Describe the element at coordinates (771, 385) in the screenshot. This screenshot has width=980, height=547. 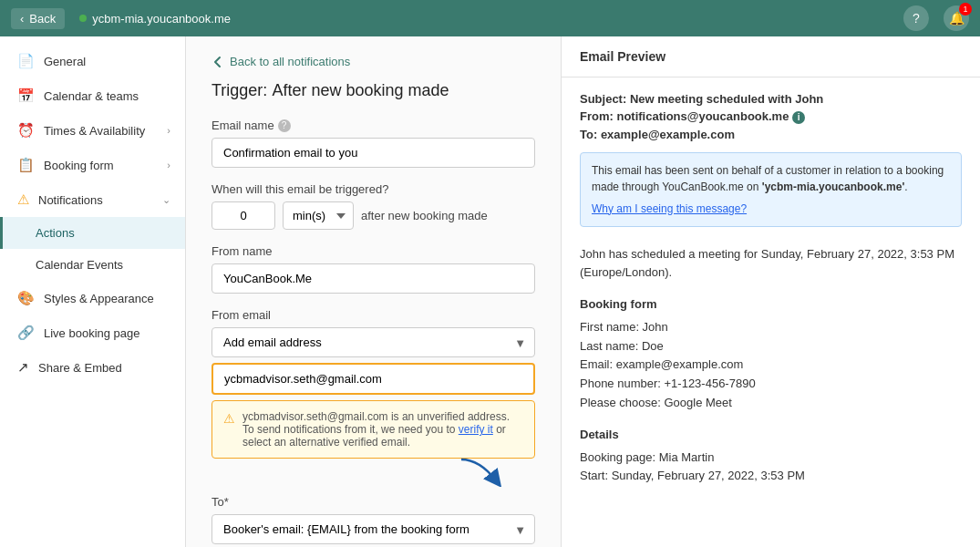
I see `phone-field: Phone number: +1-123-456-7890` at that location.